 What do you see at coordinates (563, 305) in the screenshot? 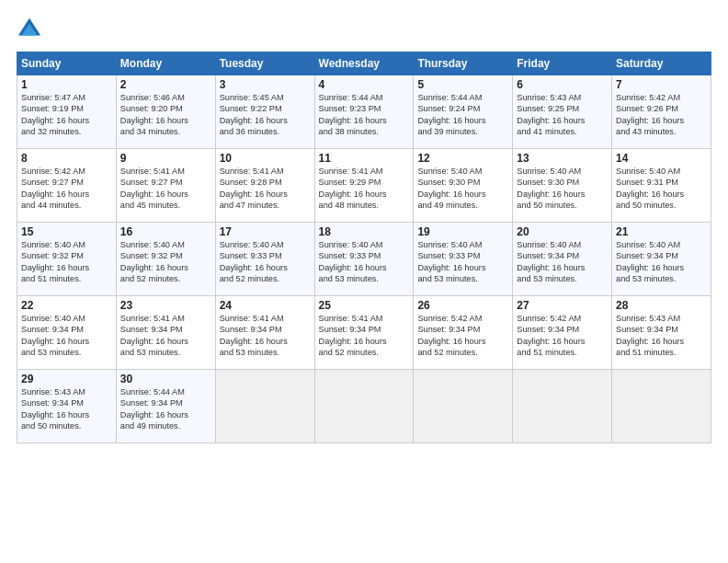
I see `day-number: 27` at bounding box center [563, 305].